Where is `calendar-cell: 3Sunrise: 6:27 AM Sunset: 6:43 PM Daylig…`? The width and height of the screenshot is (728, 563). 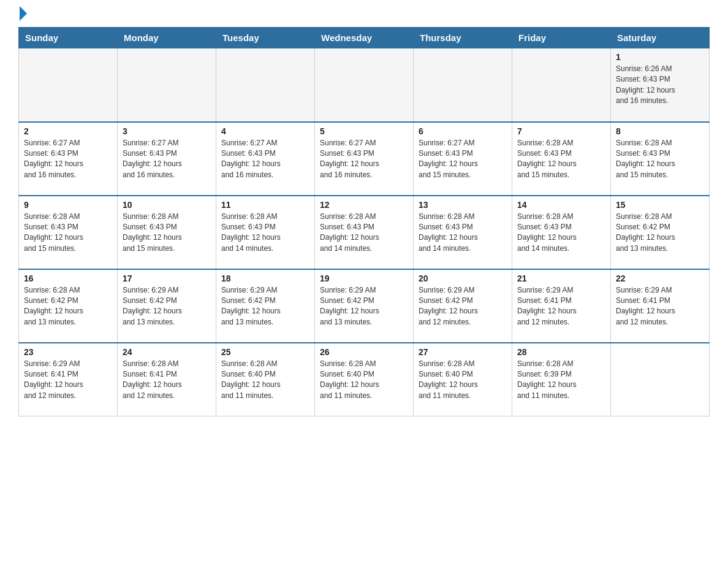
calendar-cell: 3Sunrise: 6:27 AM Sunset: 6:43 PM Daylig… is located at coordinates (167, 159).